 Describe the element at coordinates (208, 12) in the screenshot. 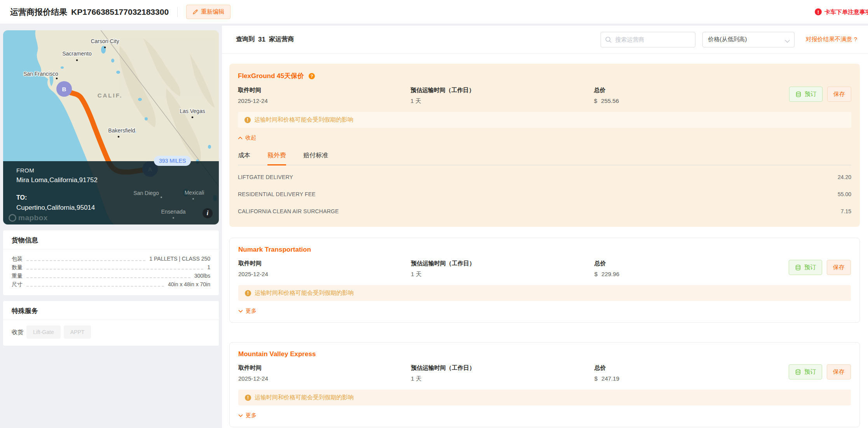

I see `reedit-button: 重新编辑` at that location.